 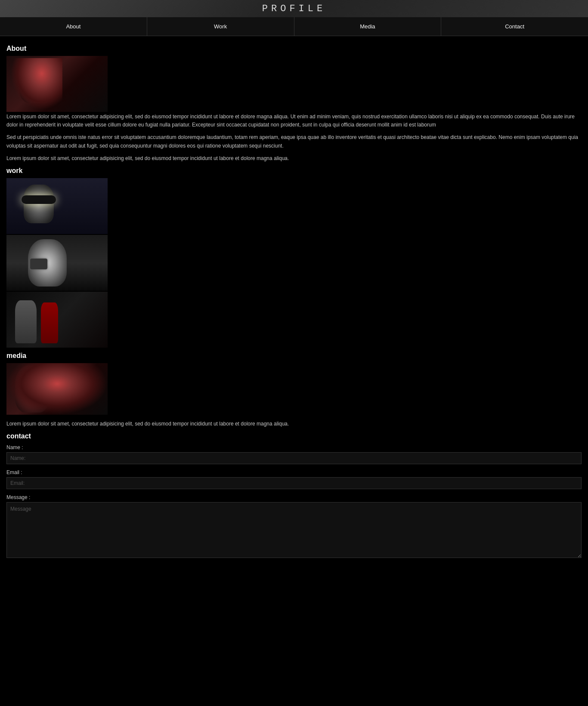 What do you see at coordinates (74, 27) in the screenshot?
I see `nav-about: About` at bounding box center [74, 27].